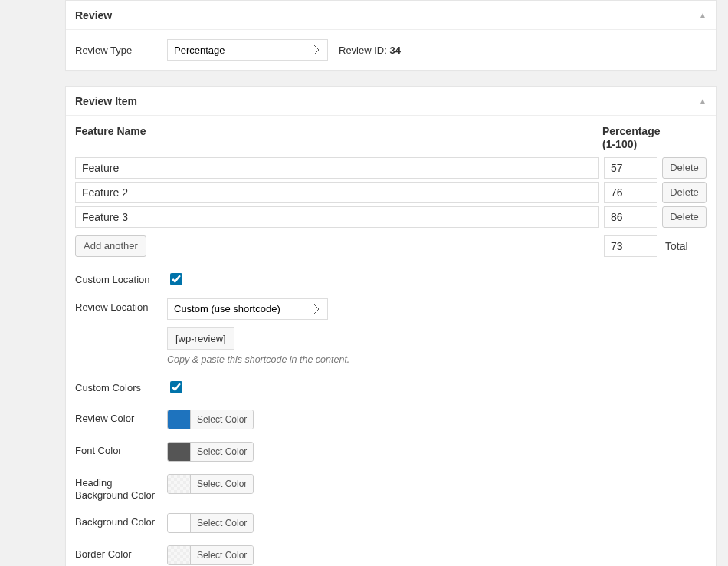  Describe the element at coordinates (121, 449) in the screenshot. I see `color-label: Font Color` at that location.